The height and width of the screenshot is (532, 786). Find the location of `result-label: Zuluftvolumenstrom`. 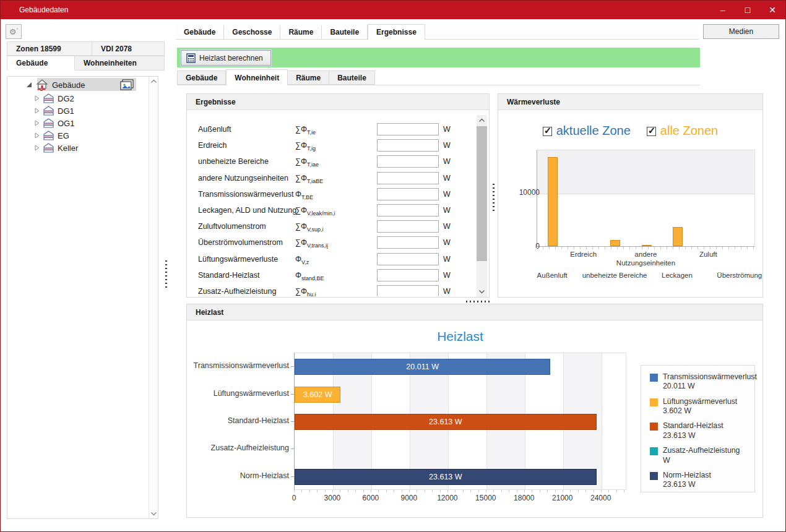

result-label: Zuluftvolumenstrom is located at coordinates (232, 226).